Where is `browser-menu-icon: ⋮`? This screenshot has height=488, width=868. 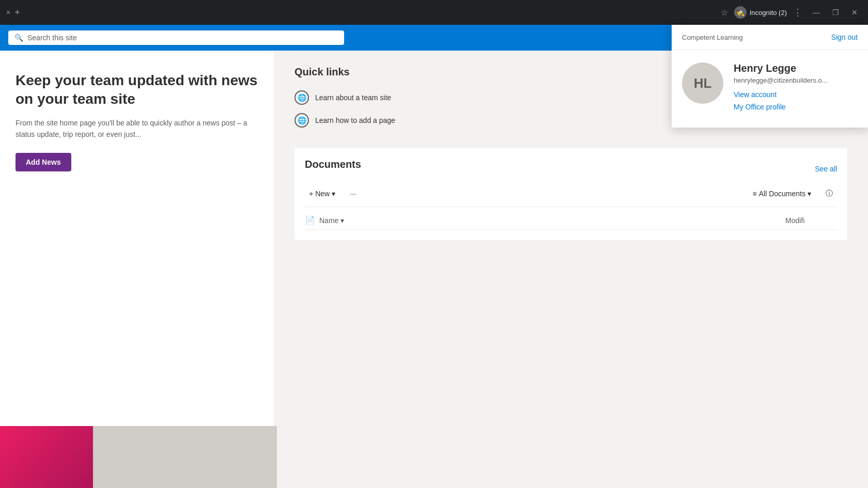 browser-menu-icon: ⋮ is located at coordinates (798, 12).